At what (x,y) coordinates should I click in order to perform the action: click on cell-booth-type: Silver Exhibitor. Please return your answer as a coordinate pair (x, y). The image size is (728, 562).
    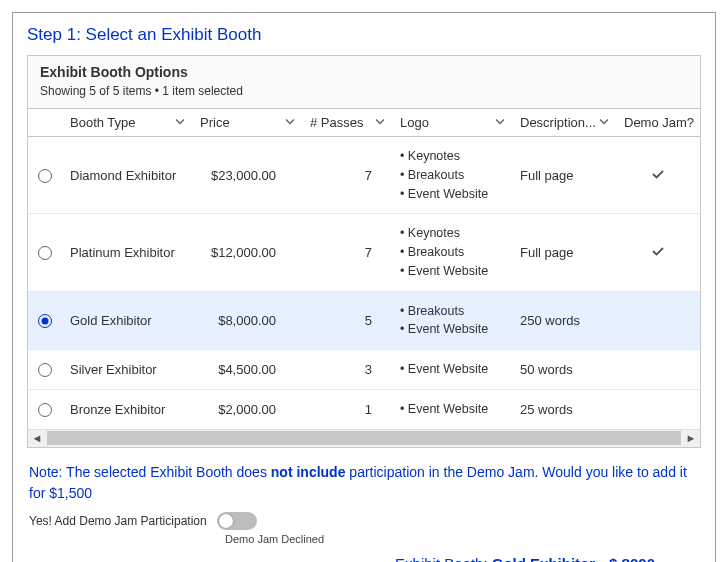
    Looking at the image, I should click on (127, 370).